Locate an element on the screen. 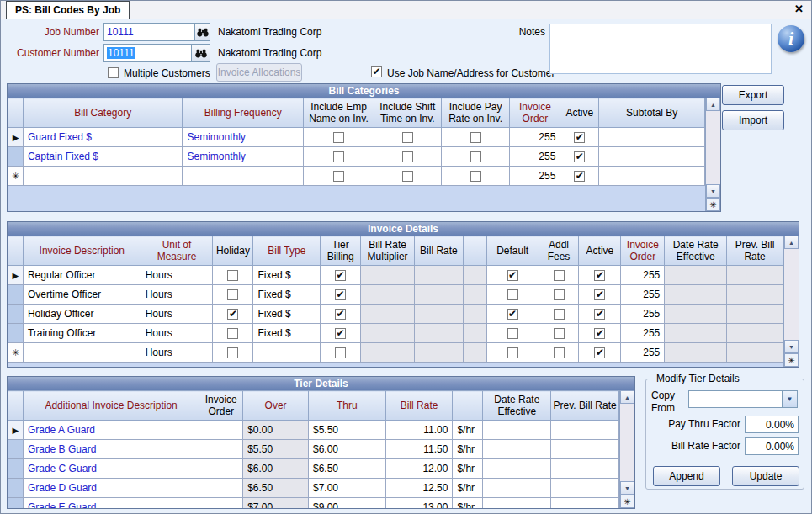 The height and width of the screenshot is (514, 812). col-header-inc_emp: Include Emp Name on Inv. is located at coordinates (339, 113).